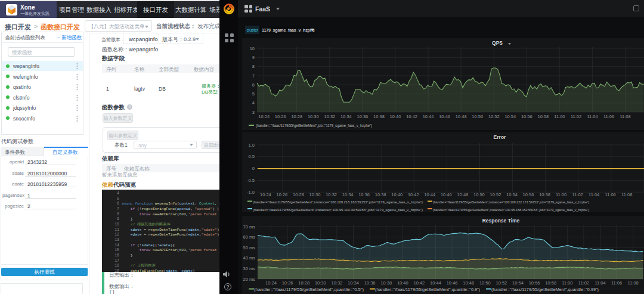 The width and height of the screenshot is (644, 294). What do you see at coordinates (249, 279) in the screenshot?
I see `svg-text: 20 ms` at bounding box center [249, 279].